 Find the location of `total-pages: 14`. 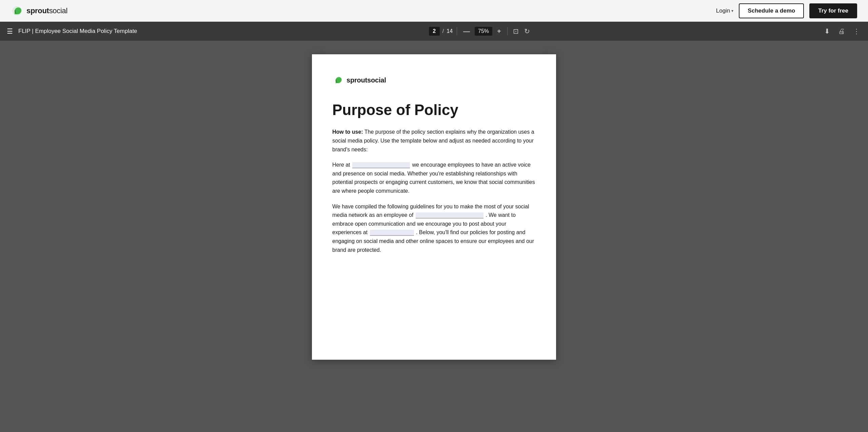

total-pages: 14 is located at coordinates (450, 31).